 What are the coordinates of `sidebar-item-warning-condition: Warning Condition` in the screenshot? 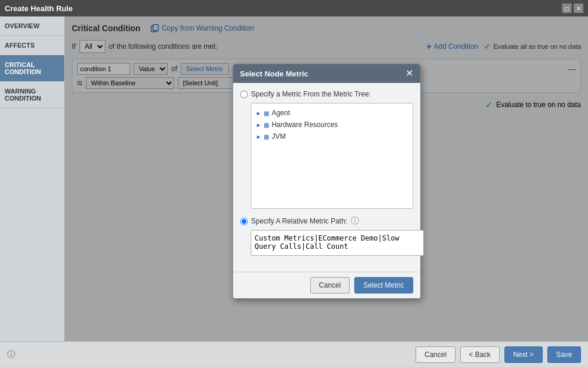 It's located at (32, 95).